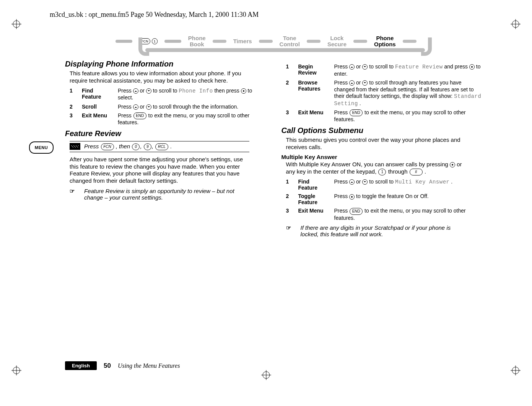 The image size is (532, 406). What do you see at coordinates (376, 231) in the screenshot?
I see `note: ☞ If there are any digits in your Scratc…` at bounding box center [376, 231].